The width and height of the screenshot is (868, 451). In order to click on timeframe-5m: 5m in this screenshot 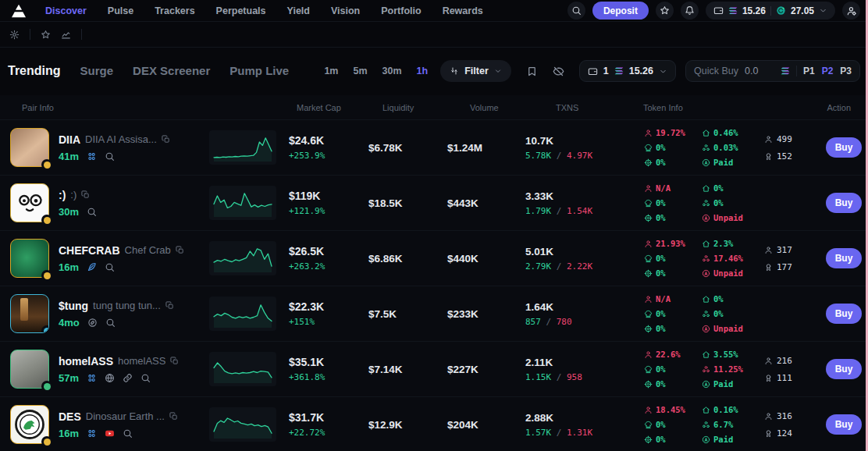, I will do `click(361, 71)`.